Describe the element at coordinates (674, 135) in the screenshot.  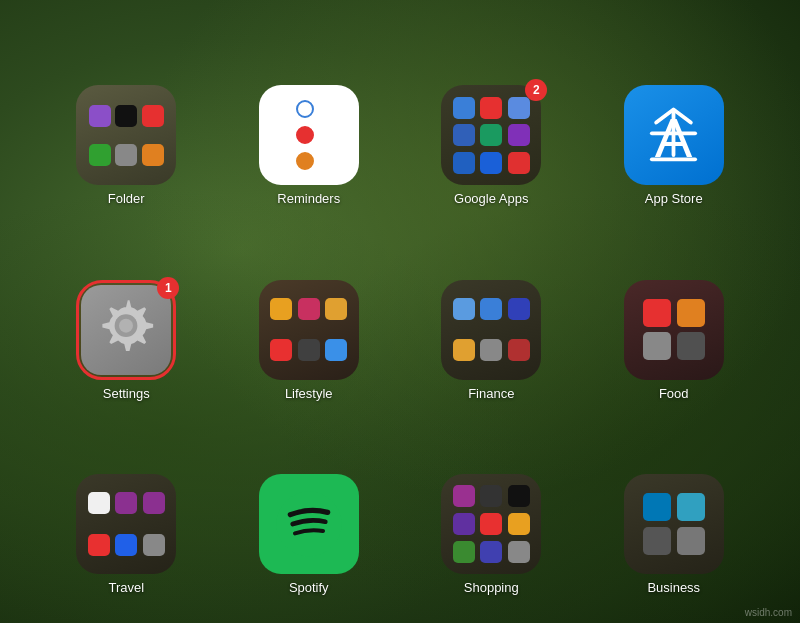
I see `appstore-icon-wrap: A` at that location.